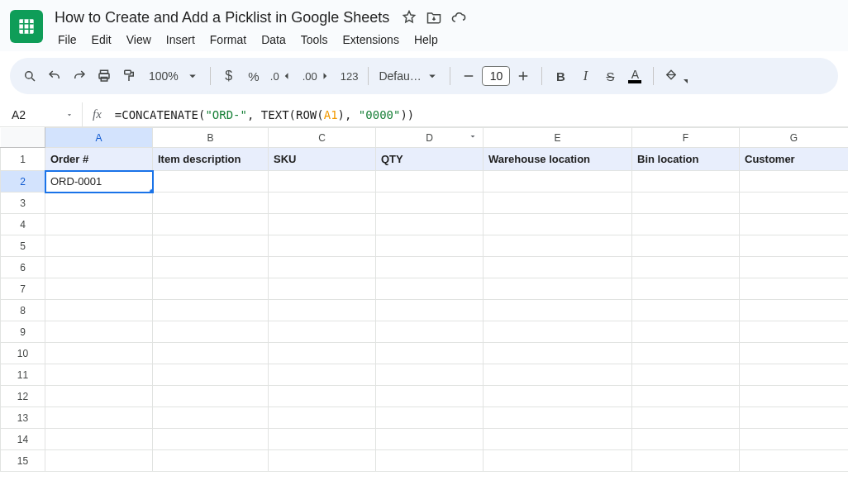 The width and height of the screenshot is (848, 504). What do you see at coordinates (794, 375) in the screenshot?
I see `cell-G11` at bounding box center [794, 375].